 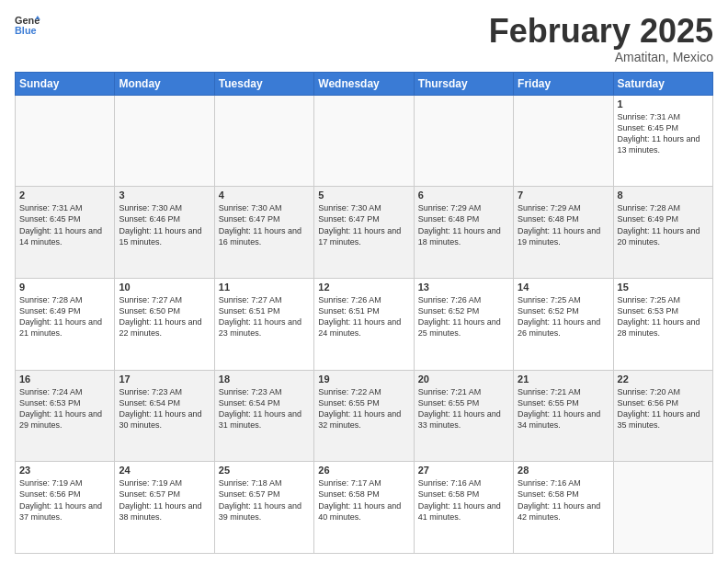 I want to click on day-cell: 21Sunrise: 7:21 AM Sunset: 6:55 PM Dayli…, so click(x=563, y=416).